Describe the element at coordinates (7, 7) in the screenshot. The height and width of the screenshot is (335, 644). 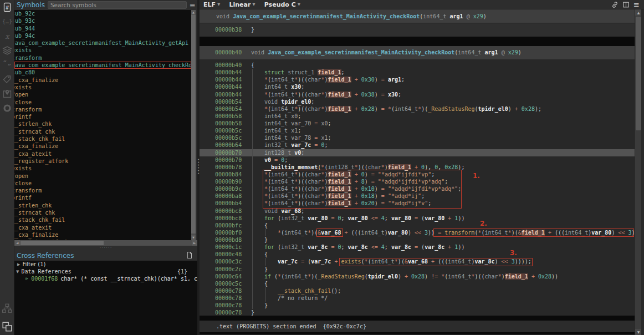
I see `symbols-document-icon: #` at that location.